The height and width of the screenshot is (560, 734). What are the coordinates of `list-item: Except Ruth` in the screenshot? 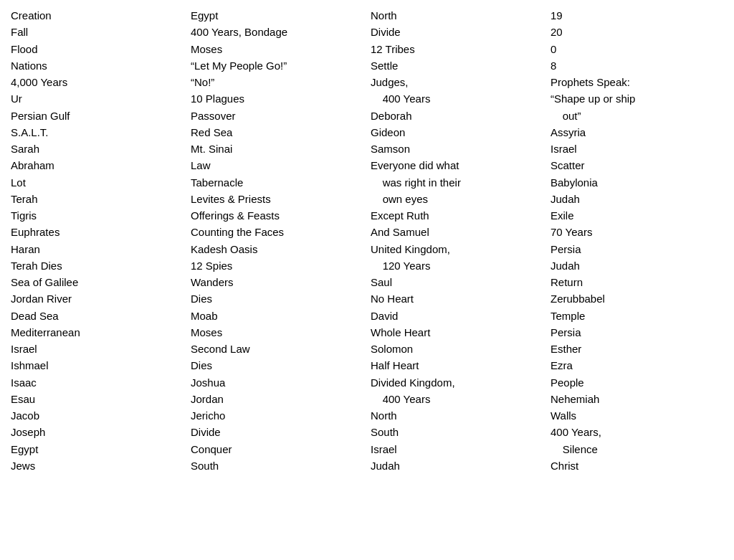 It's located at (457, 215).